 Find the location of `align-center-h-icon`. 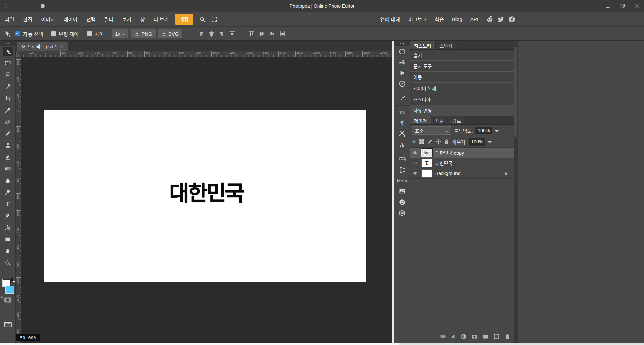

align-center-h-icon is located at coordinates (211, 34).